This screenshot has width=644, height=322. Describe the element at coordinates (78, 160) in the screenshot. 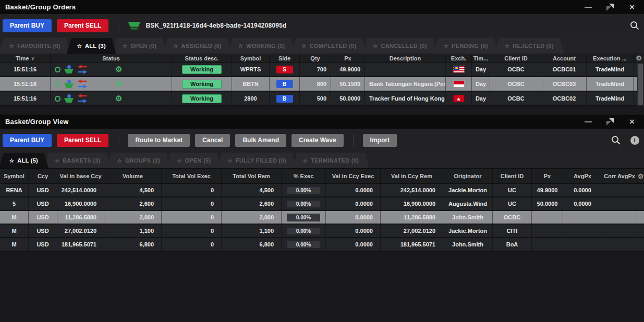

I see `tab-baskets: ☆BASKETS (3)` at that location.